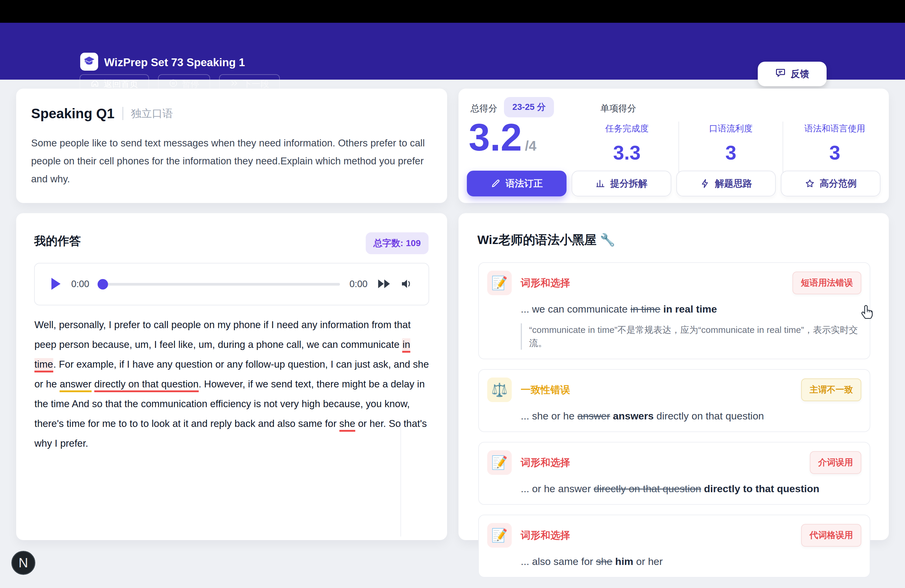 Image resolution: width=905 pixels, height=588 pixels. What do you see at coordinates (838, 183) in the screenshot?
I see `tab-label: 高分范例` at bounding box center [838, 183].